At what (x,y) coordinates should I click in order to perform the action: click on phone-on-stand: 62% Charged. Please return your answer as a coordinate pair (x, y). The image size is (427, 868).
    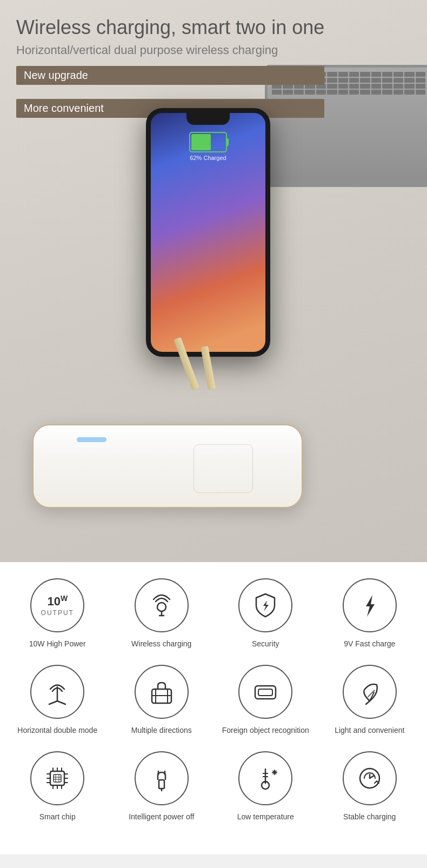
    Looking at the image, I should click on (208, 232).